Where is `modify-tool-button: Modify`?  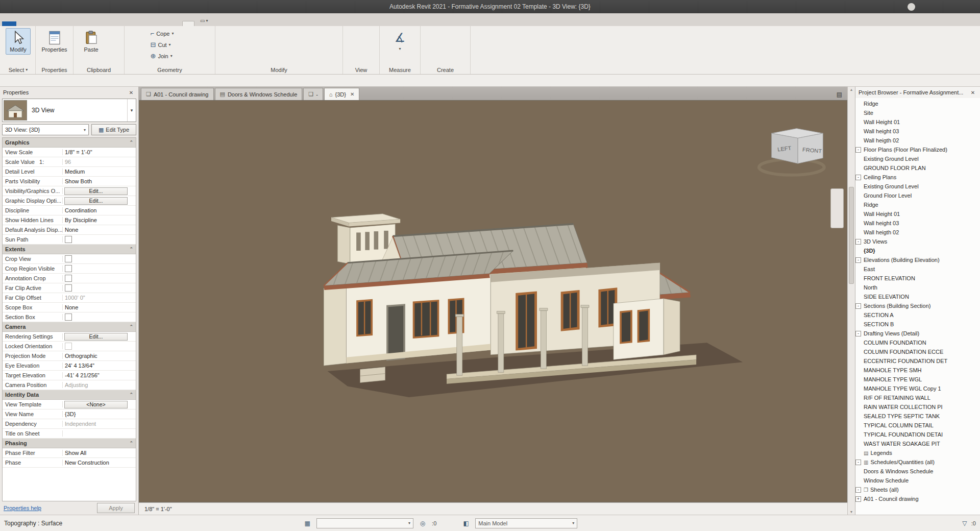
modify-tool-button: Modify is located at coordinates (18, 41).